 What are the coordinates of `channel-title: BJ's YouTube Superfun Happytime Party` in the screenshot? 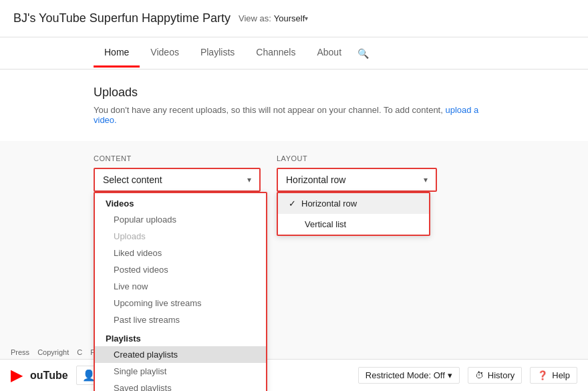 It's located at (122, 19).